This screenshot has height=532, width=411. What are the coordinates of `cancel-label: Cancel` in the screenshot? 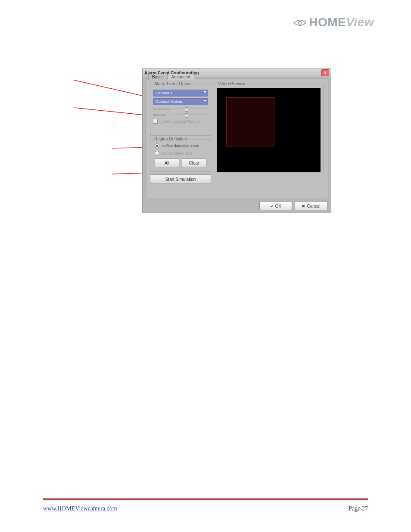 It's located at (314, 206).